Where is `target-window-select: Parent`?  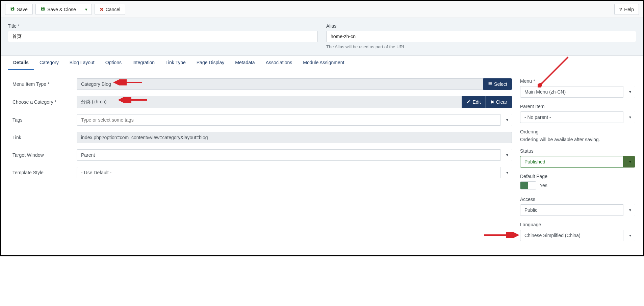
target-window-select: Parent is located at coordinates (294, 155).